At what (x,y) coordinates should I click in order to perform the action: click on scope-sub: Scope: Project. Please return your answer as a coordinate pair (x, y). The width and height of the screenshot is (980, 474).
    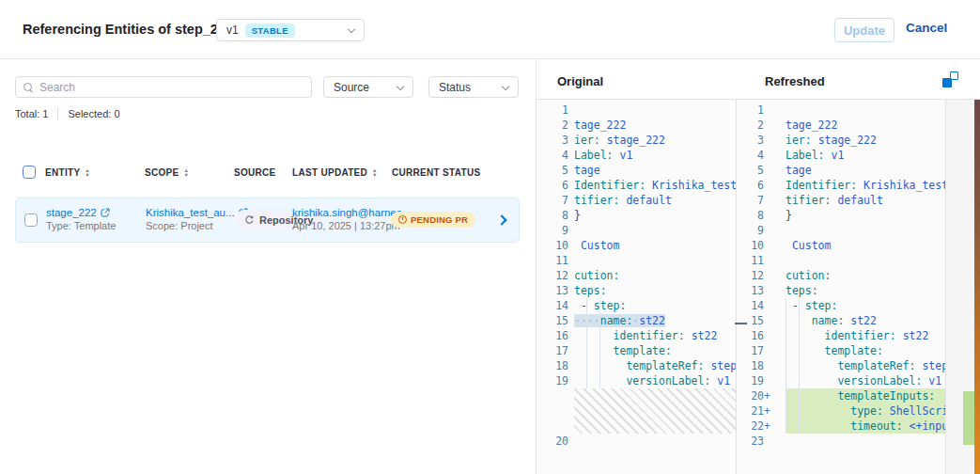
    Looking at the image, I should click on (197, 226).